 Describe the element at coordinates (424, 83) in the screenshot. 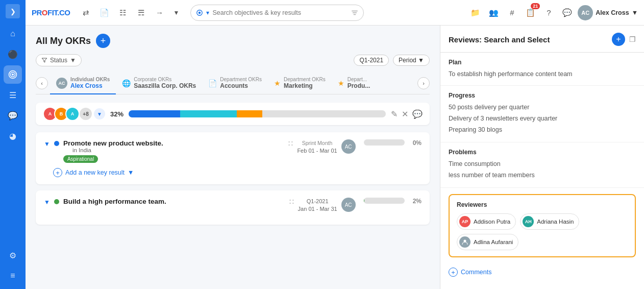

I see `tab-right-arrow: ›` at that location.